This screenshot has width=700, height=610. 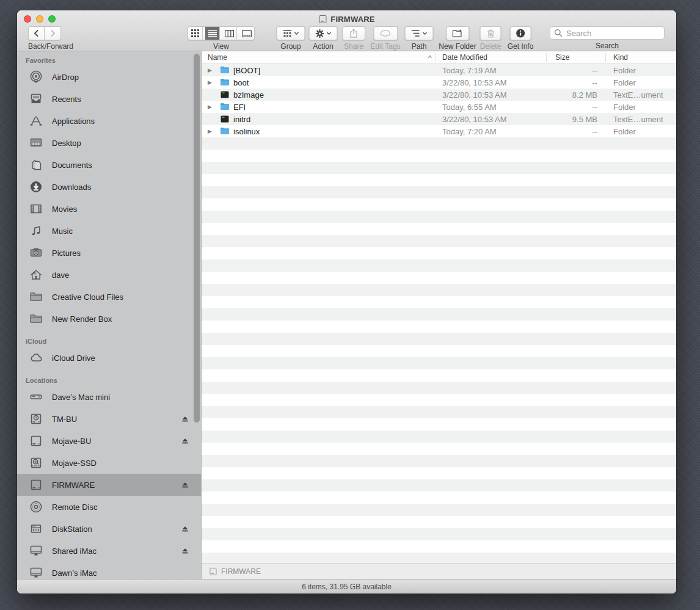 I want to click on column-header-date-modified: Date Modified, so click(x=491, y=57).